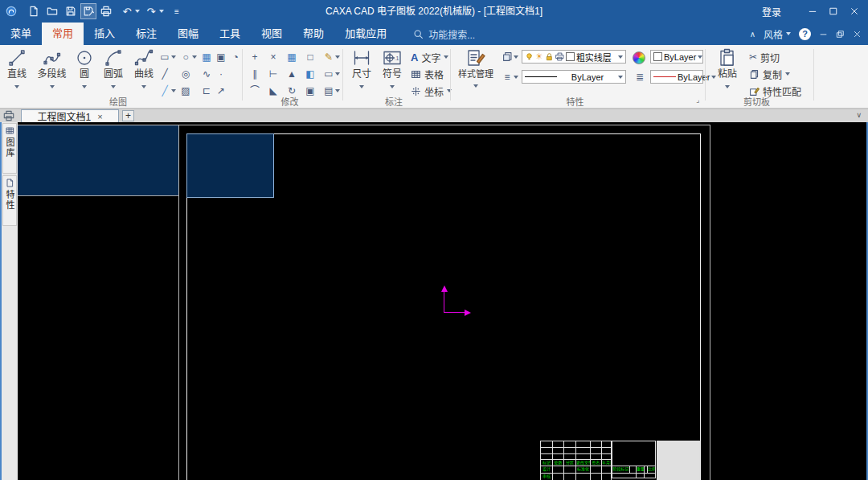  I want to click on table-button: 表格, so click(428, 74).